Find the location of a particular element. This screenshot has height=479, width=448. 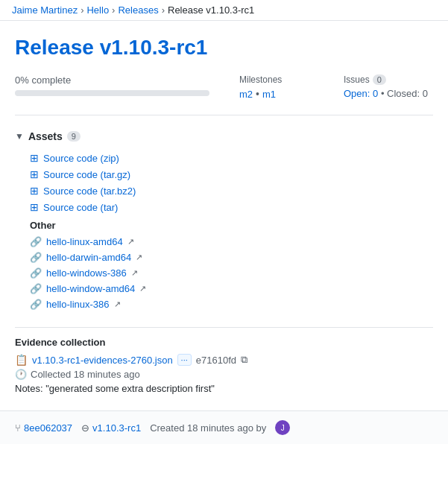

asset-tarbz2-link: Source code (tar.bz2) is located at coordinates (89, 191).